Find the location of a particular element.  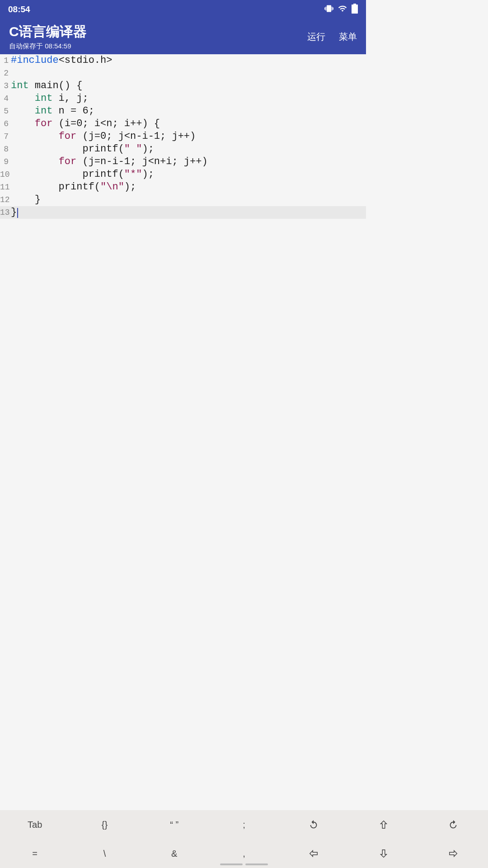

text-cursor is located at coordinates (18, 213).